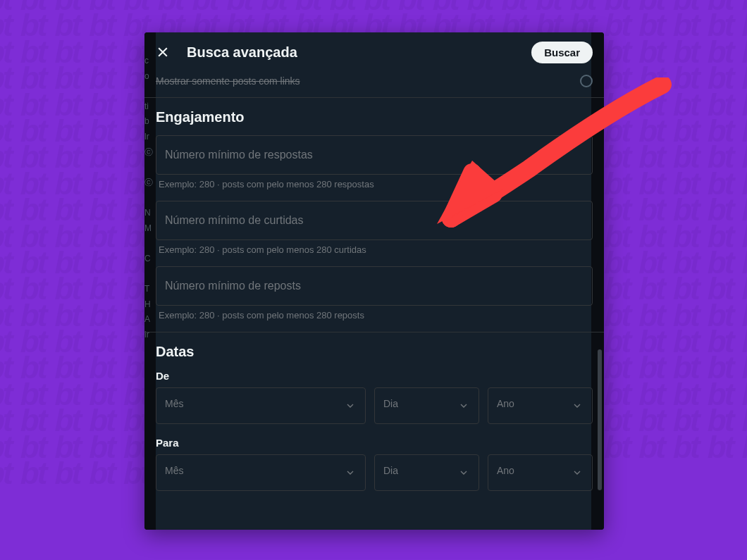 The height and width of the screenshot is (560, 747). What do you see at coordinates (427, 473) in the screenshot?
I see `to-day-select: Dia` at bounding box center [427, 473].